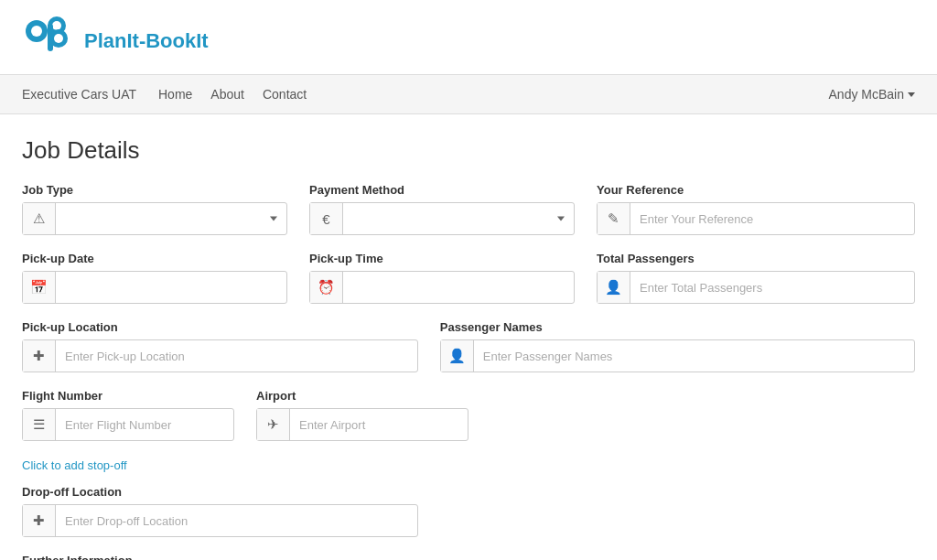 This screenshot has height=560, width=937. Describe the element at coordinates (468, 37) in the screenshot. I see `logo-area: PlanIt-BookIt` at that location.